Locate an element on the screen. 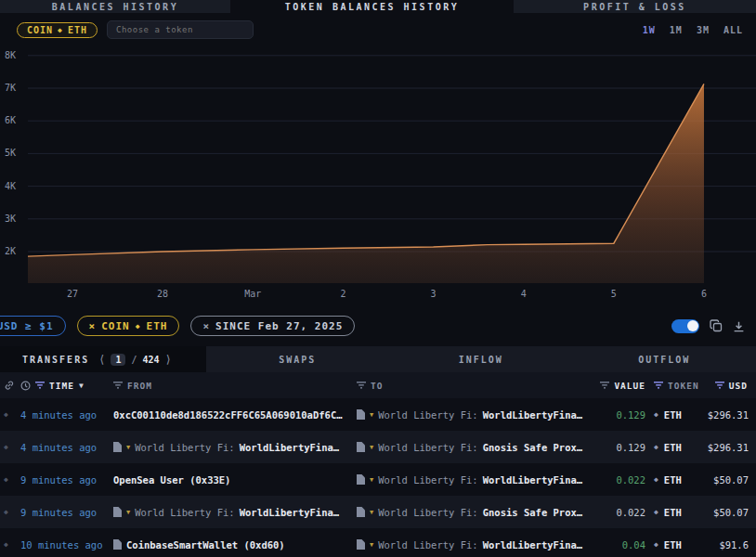 The width and height of the screenshot is (756, 557). from-header-label: FROM is located at coordinates (139, 386).